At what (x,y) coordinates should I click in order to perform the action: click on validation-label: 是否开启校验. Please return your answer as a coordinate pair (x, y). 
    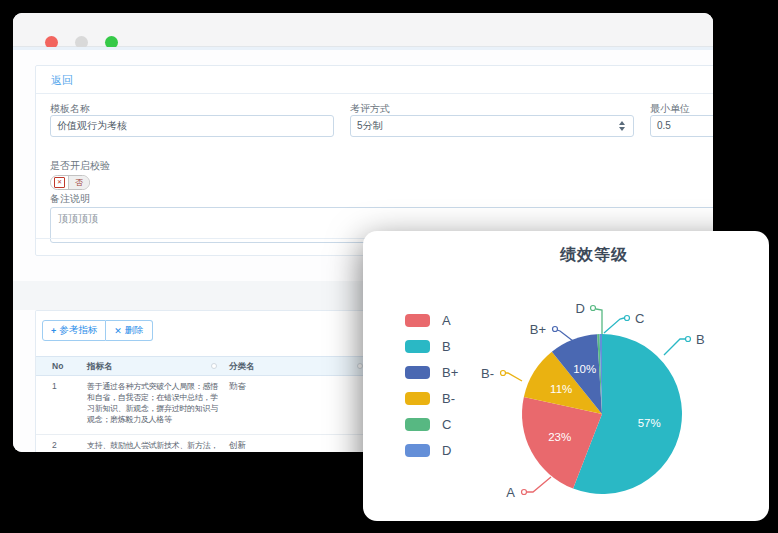
    Looking at the image, I should click on (80, 166).